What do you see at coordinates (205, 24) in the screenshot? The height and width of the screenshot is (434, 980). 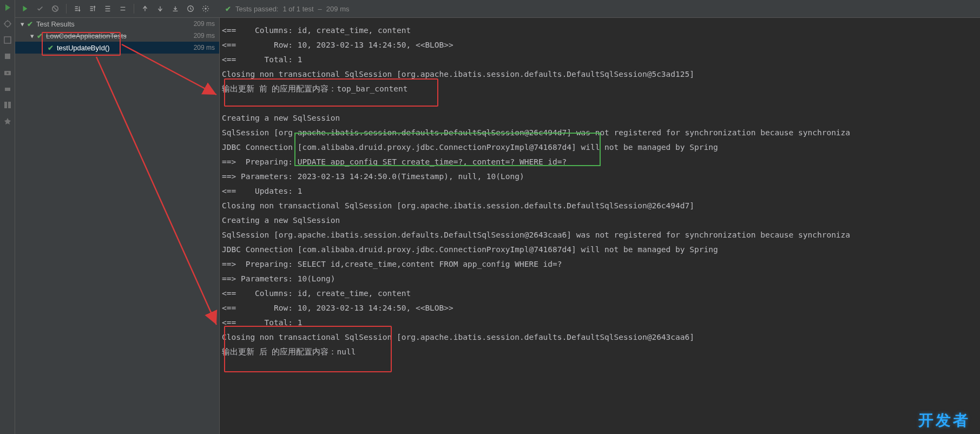 I see `tree-root-time: 209 ms` at bounding box center [205, 24].